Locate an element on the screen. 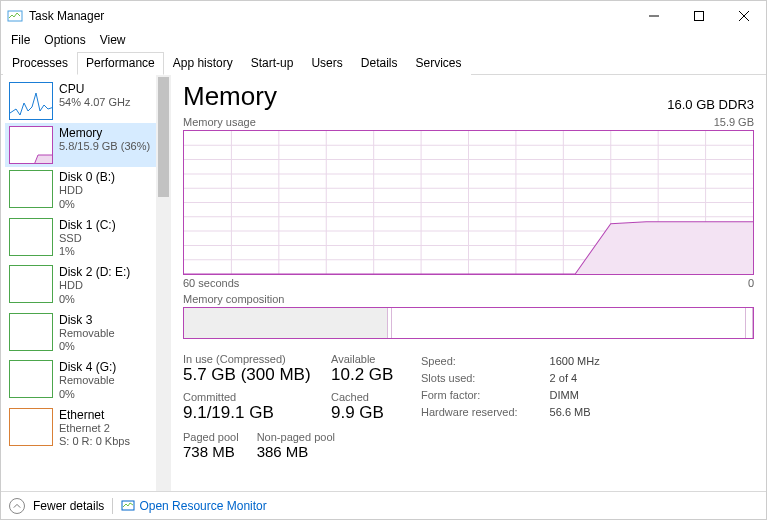  spec-table: Speed:1600 MHz Slots used:2 of 4 Form fa… is located at coordinates (510, 388).